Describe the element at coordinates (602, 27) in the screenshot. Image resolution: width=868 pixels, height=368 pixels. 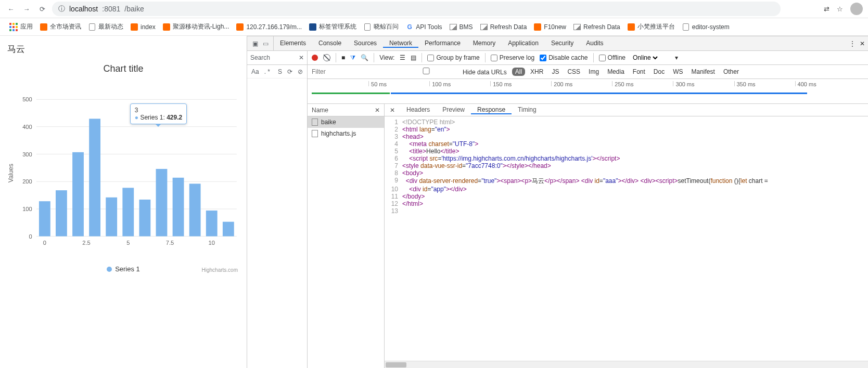
I see `bookmark-label: Refresh Data` at that location.